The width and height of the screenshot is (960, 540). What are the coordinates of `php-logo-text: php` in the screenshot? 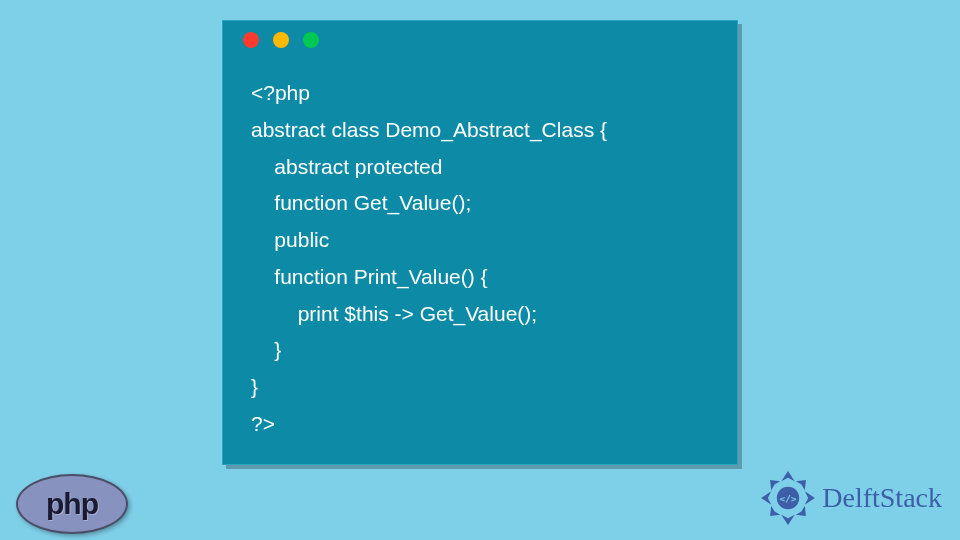 It's located at (72, 504).